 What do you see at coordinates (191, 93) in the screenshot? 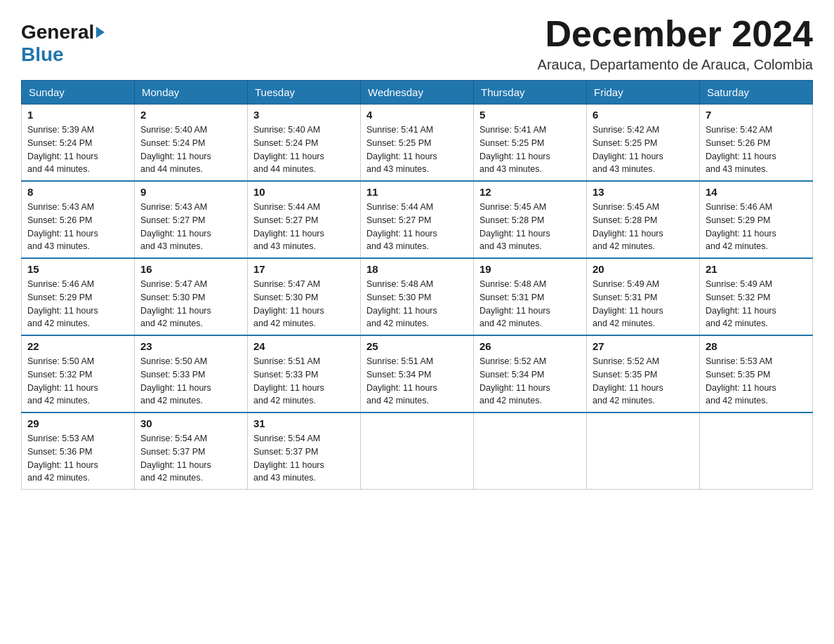
I see `calendar-day-header: Monday` at bounding box center [191, 93].